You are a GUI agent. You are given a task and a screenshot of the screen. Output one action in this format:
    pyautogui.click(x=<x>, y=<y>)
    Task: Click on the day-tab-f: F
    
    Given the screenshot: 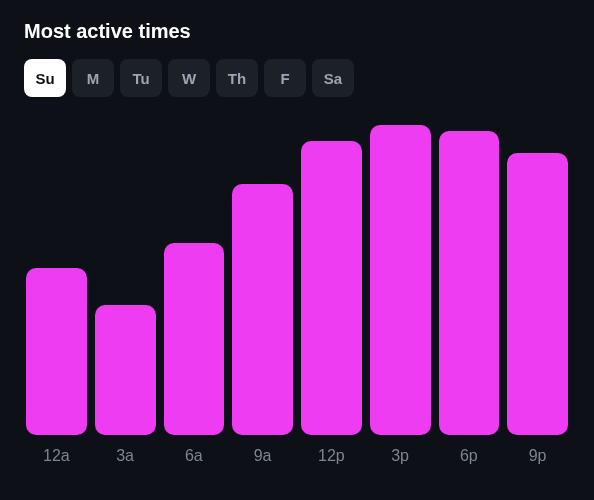 What is the action you would take?
    pyautogui.click(x=285, y=78)
    